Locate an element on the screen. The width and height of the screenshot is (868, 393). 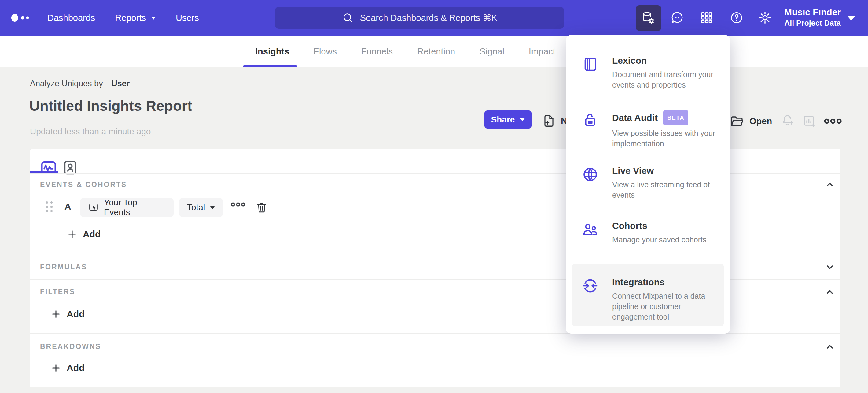
report-tabbar: Insights Flows Funnels Retention Signal … is located at coordinates (434, 52).